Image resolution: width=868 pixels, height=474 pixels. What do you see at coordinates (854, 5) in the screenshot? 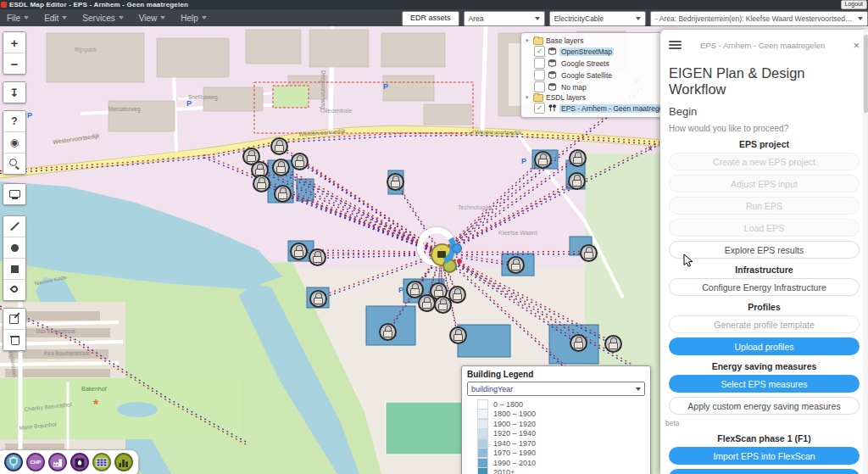
I see `logout-button: Logout` at bounding box center [854, 5].